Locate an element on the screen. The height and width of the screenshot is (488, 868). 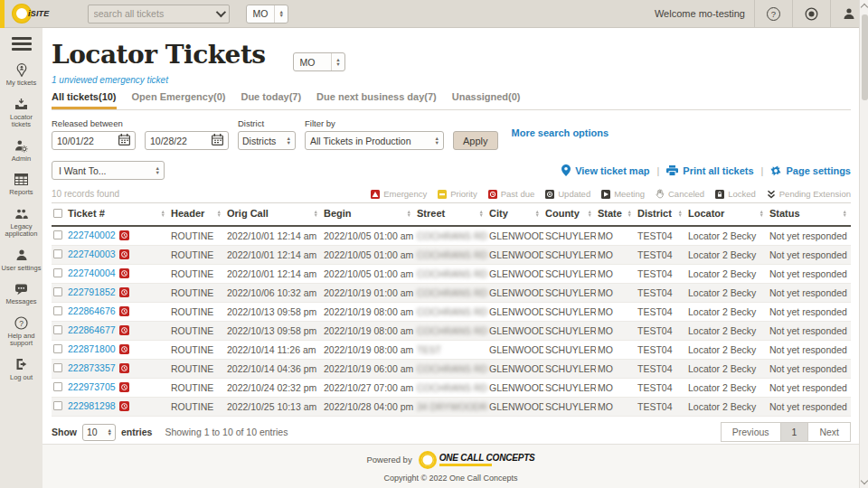
vertical-scrollbar is located at coordinates (863, 244).